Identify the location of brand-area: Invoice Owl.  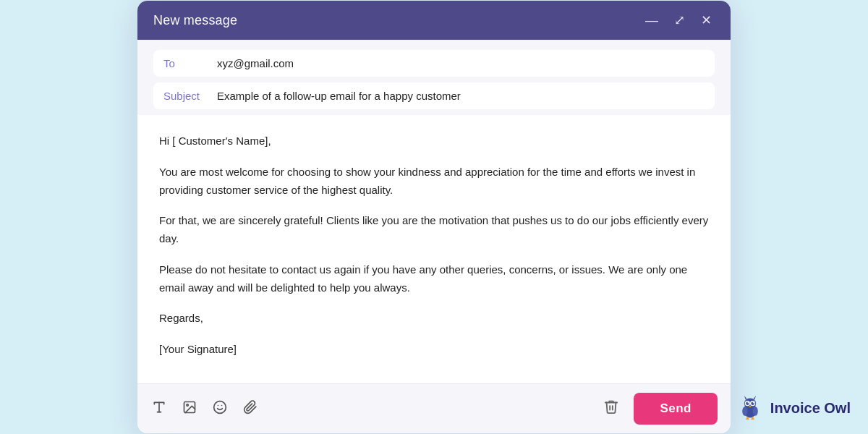
(794, 408).